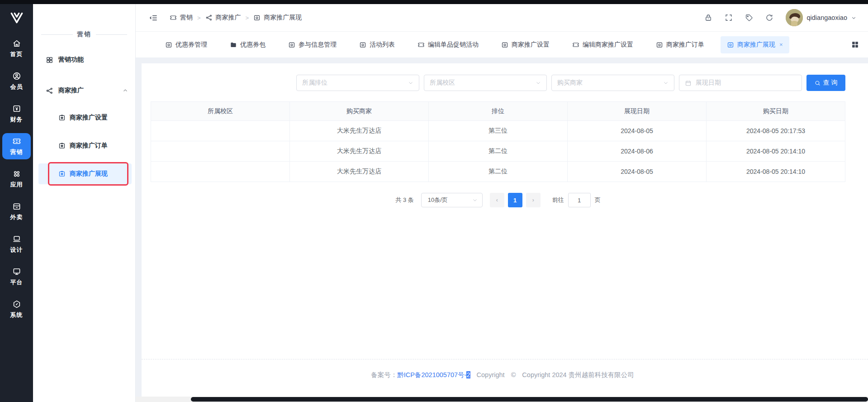 Image resolution: width=868 pixels, height=402 pixels. I want to click on collapse-sidebar-icon, so click(154, 18).